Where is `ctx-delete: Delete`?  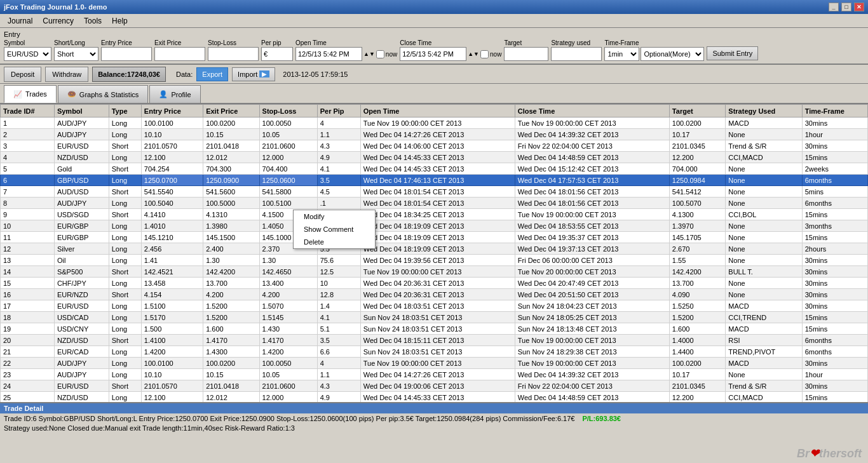
ctx-delete: Delete is located at coordinates (334, 242).